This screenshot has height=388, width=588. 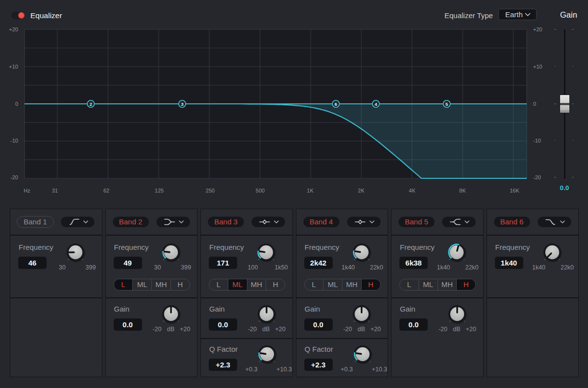 What do you see at coordinates (182, 104) in the screenshot?
I see `svg-text: 3` at bounding box center [182, 104].